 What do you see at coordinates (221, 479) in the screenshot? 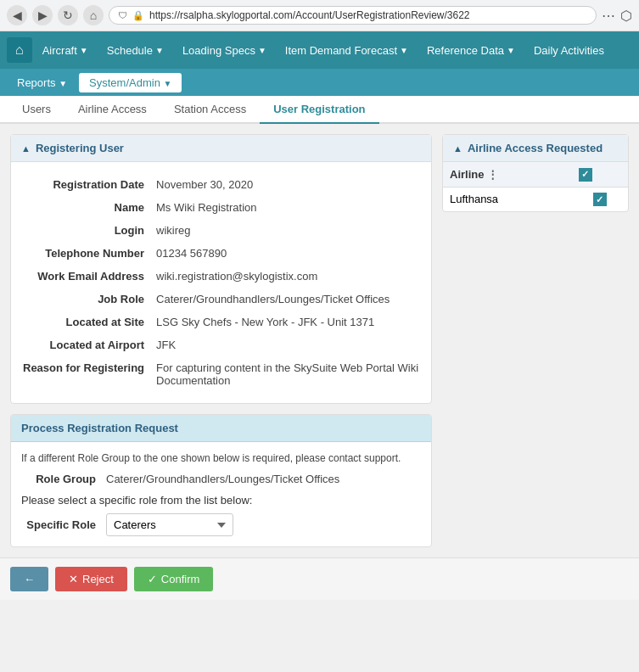
I see `role-group-row: Role Group Caterer/Groundhandlers/Lounge…` at bounding box center [221, 479].